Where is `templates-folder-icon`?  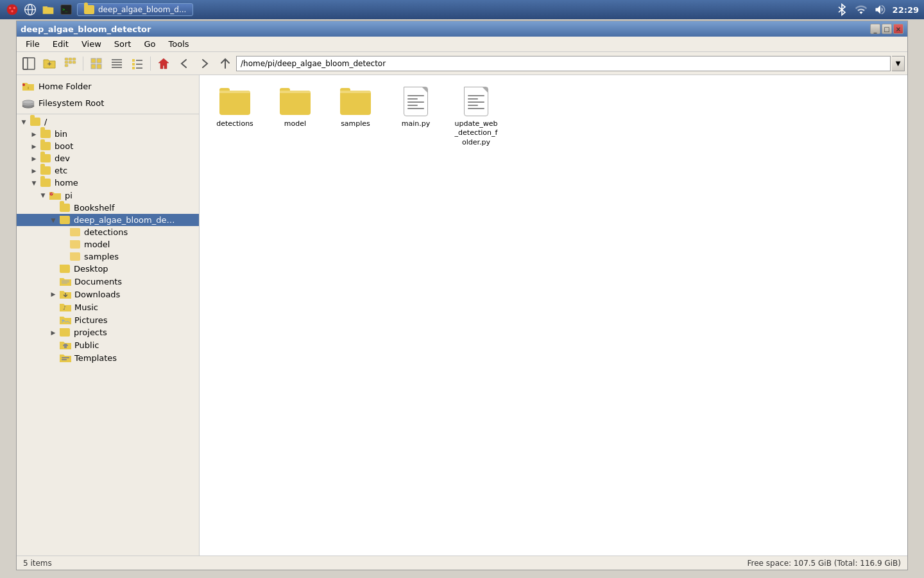 templates-folder-icon is located at coordinates (65, 358).